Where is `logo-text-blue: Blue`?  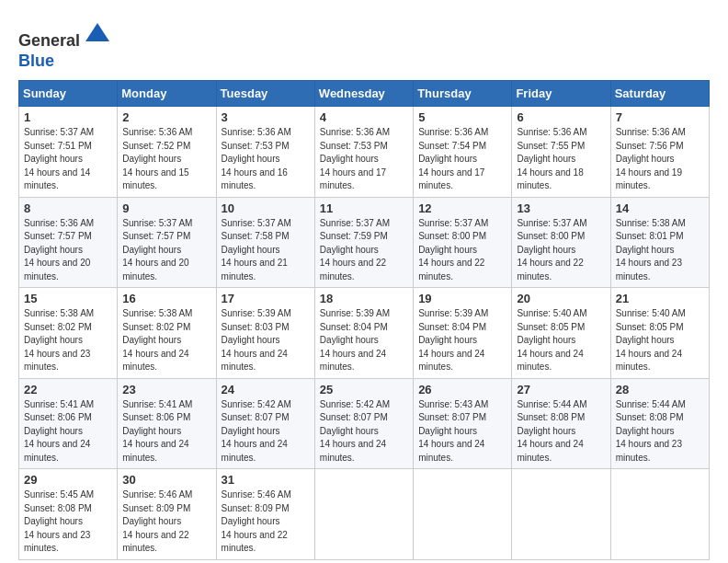
logo-text-blue: Blue is located at coordinates (37, 61).